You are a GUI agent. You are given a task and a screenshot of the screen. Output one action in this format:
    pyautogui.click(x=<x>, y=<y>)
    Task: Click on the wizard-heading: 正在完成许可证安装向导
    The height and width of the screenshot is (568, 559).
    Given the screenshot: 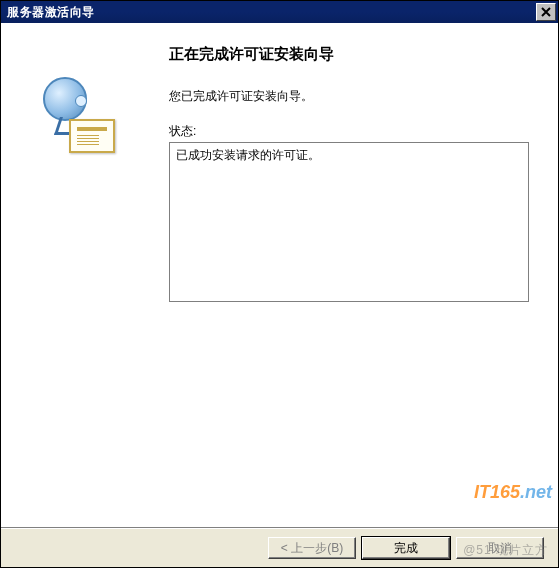 What is the action you would take?
    pyautogui.click(x=352, y=54)
    